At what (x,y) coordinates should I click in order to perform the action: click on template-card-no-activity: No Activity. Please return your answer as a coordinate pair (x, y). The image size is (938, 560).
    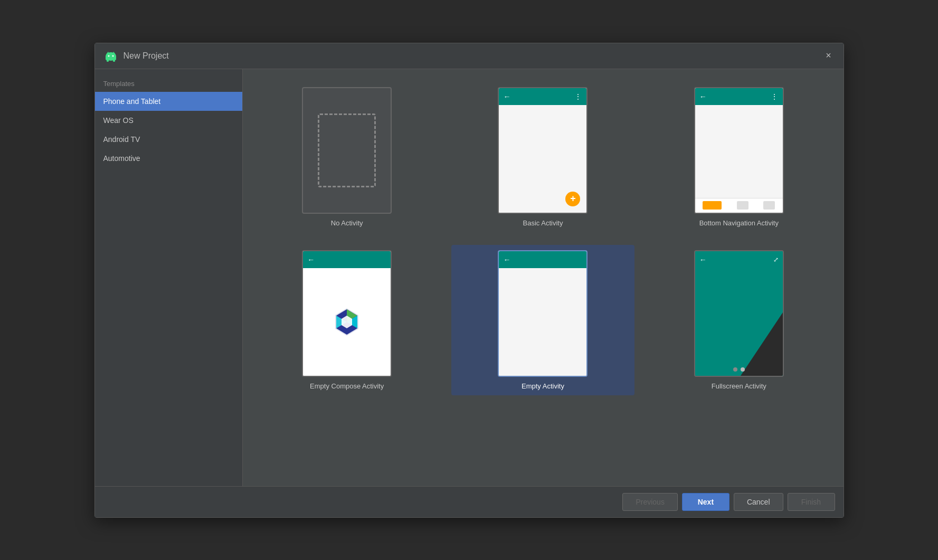
    Looking at the image, I should click on (347, 157).